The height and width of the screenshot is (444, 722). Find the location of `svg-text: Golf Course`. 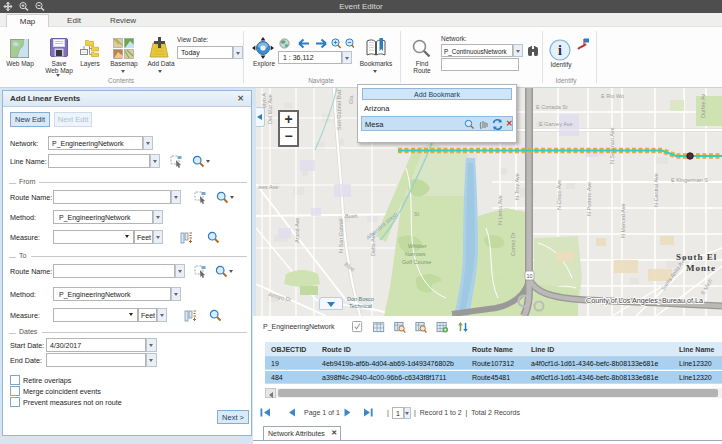

svg-text: Golf Course is located at coordinates (416, 262).